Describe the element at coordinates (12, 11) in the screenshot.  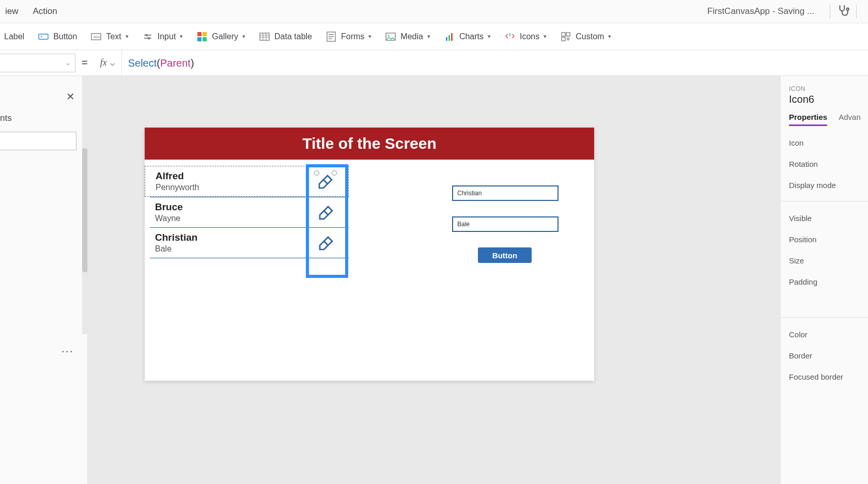
I see `menu-view: iew` at that location.